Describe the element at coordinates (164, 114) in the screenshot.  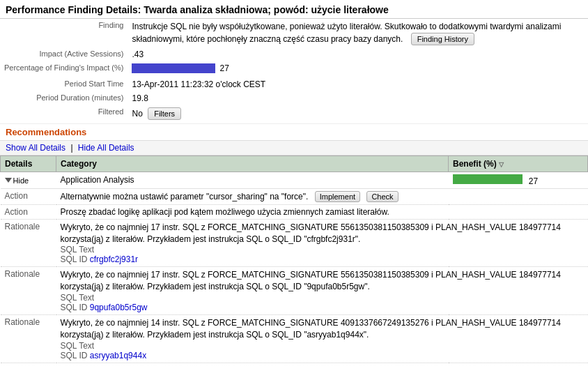
I see `filters-button: Filters` at that location.